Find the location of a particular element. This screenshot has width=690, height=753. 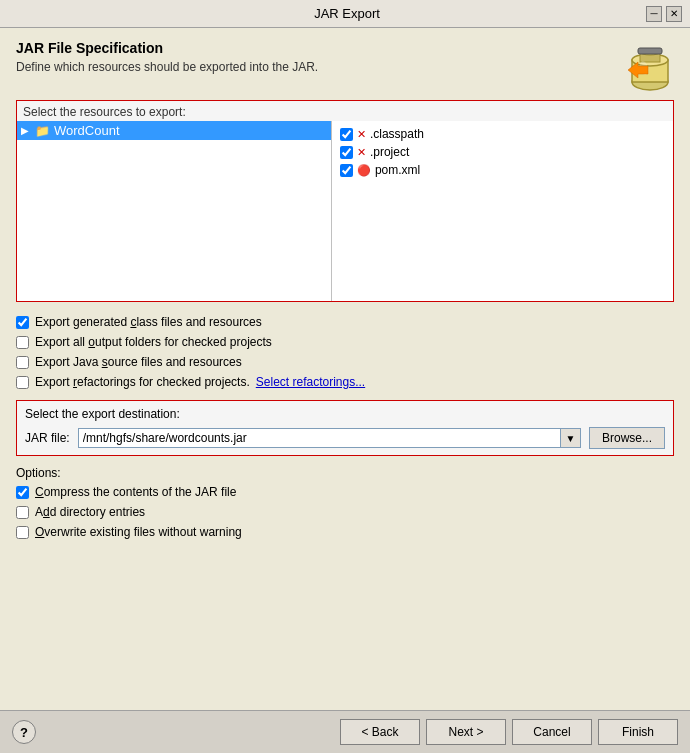

page-title: JAR File Specification is located at coordinates (167, 48).